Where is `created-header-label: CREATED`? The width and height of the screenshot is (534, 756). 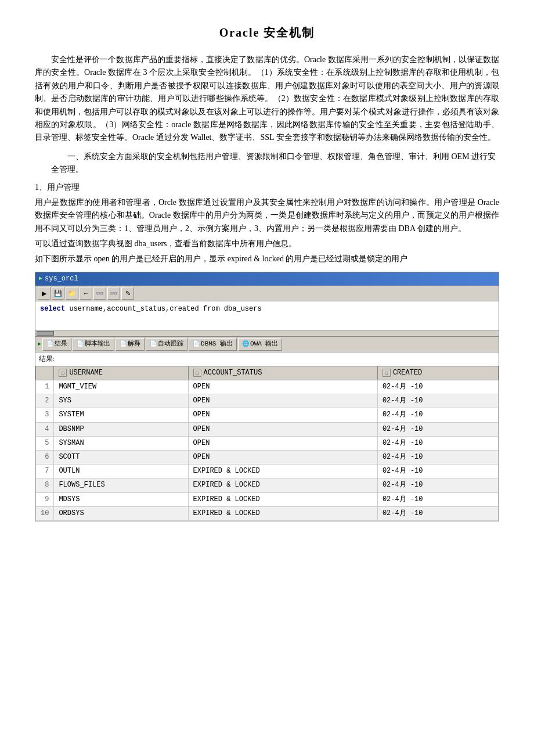
created-header-label: CREATED is located at coordinates (407, 373).